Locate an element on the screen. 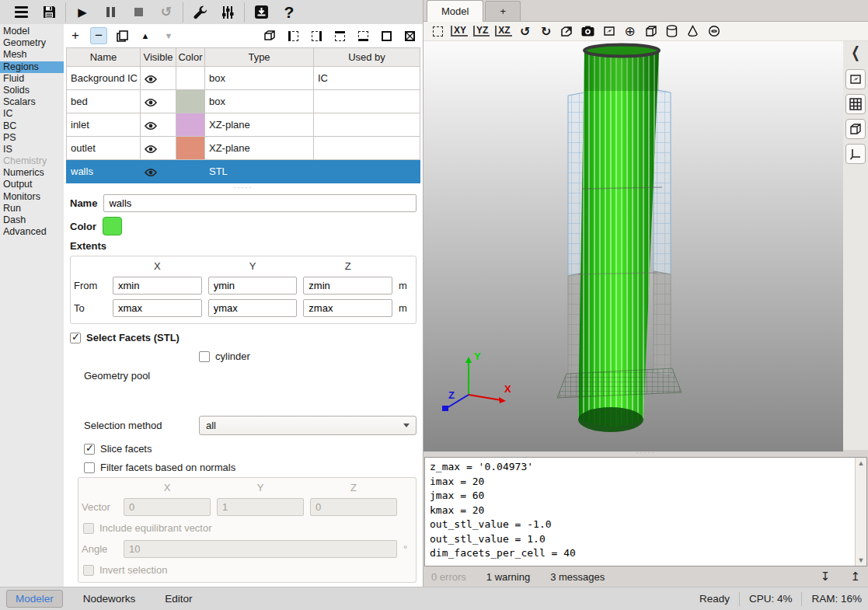 This screenshot has height=610, width=868. new-region-left-button is located at coordinates (293, 36).